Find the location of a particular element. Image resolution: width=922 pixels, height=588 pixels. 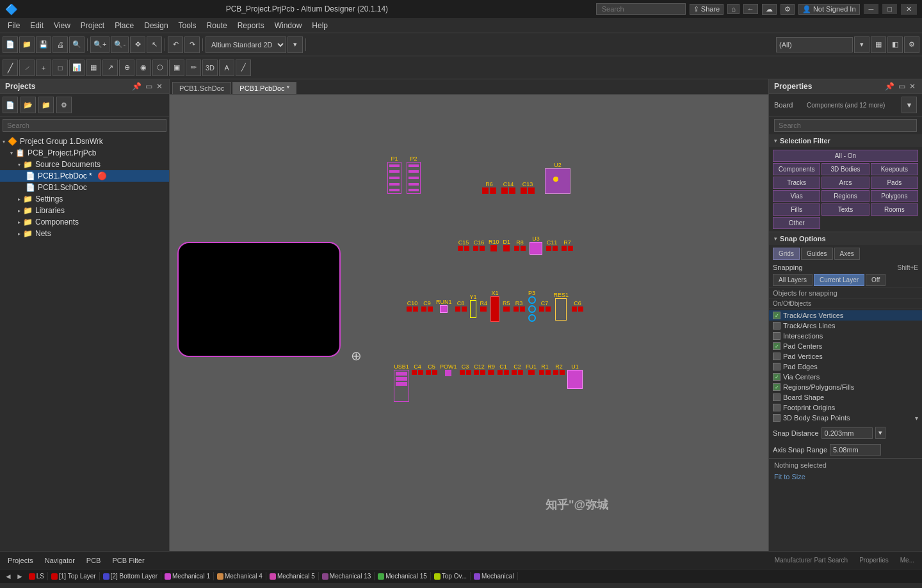

menu-view: View is located at coordinates (62, 26).